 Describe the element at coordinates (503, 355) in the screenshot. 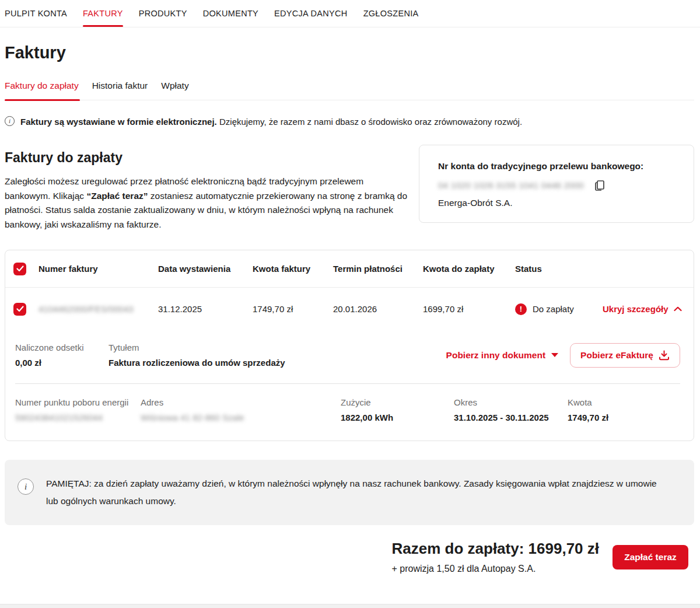

I see `download-other-document-link: Pobierz inny dokument` at that location.